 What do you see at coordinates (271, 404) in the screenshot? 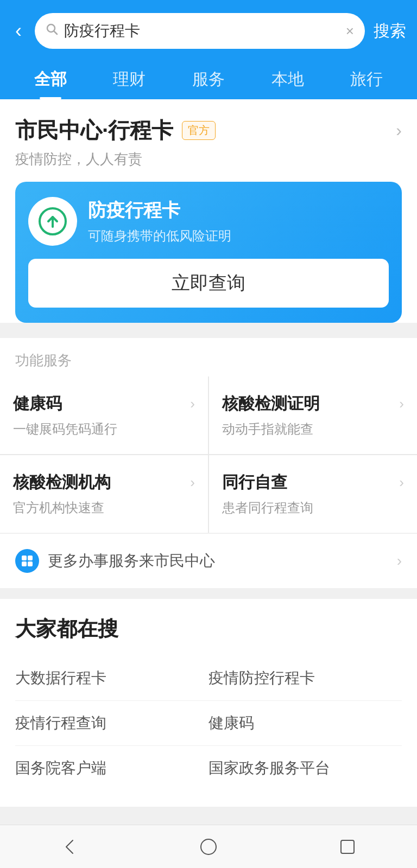
I see `service-name: 核酸检测证明` at bounding box center [271, 404].